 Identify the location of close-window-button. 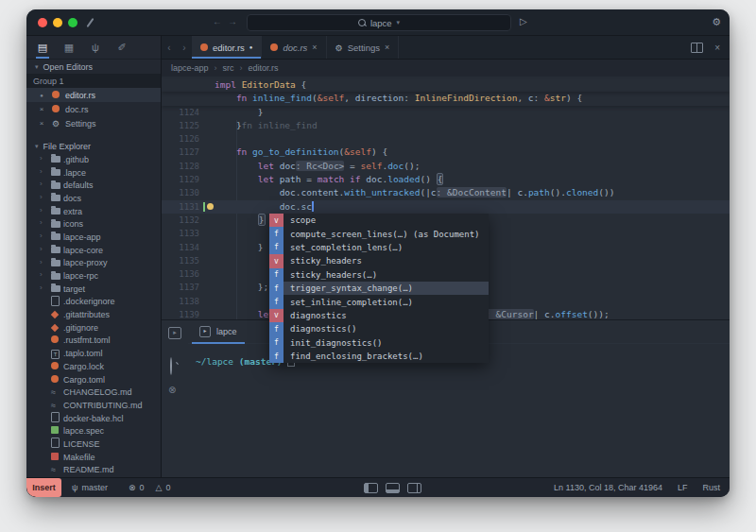
(43, 23).